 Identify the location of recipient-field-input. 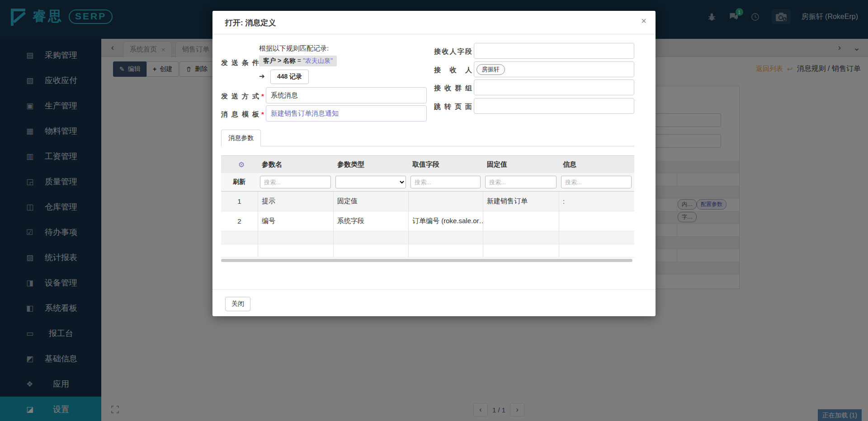
(554, 51).